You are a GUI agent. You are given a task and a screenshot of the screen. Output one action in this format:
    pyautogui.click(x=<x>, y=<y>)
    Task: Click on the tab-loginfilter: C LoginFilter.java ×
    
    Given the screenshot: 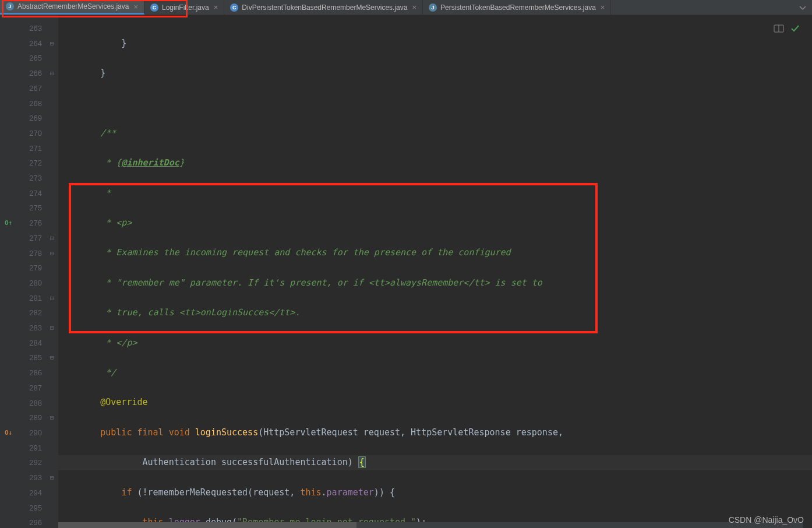 What is the action you would take?
    pyautogui.click(x=184, y=7)
    